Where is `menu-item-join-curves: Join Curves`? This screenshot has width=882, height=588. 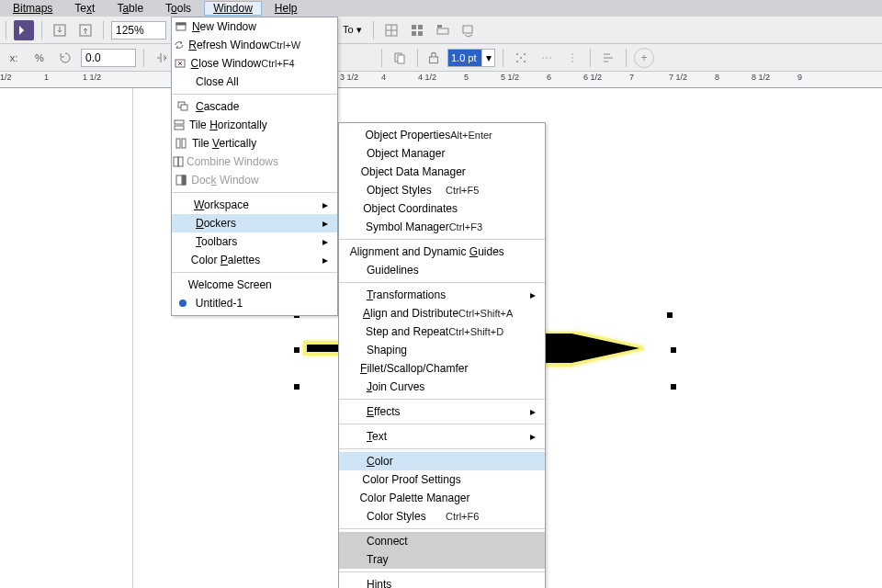 menu-item-join-curves: Join Curves is located at coordinates (442, 387).